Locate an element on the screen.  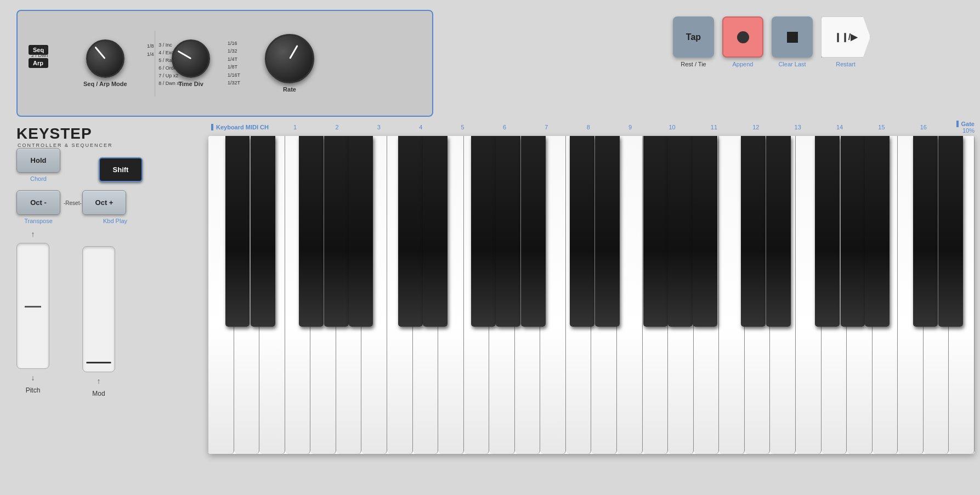
stop-icon is located at coordinates (792, 37).